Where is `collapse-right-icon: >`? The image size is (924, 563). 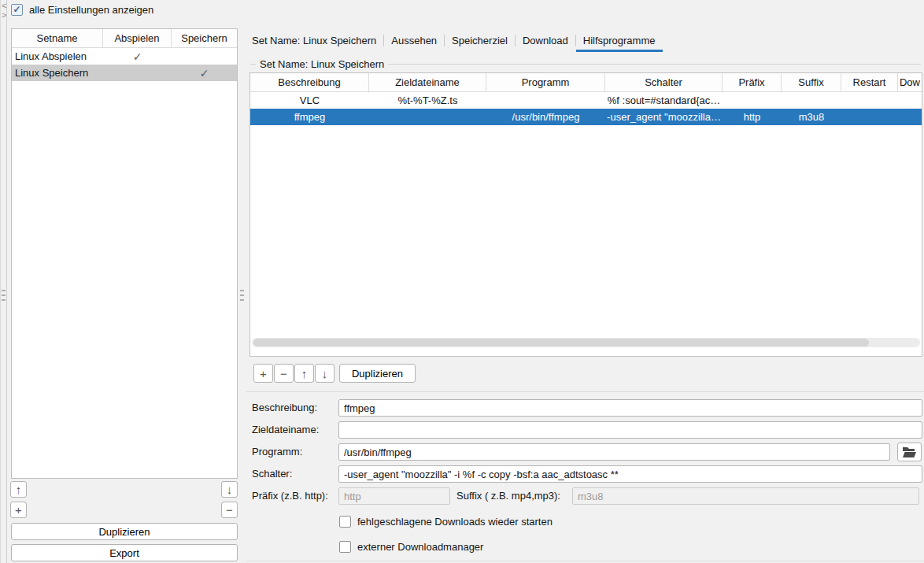 collapse-right-icon: > is located at coordinates (4, 16).